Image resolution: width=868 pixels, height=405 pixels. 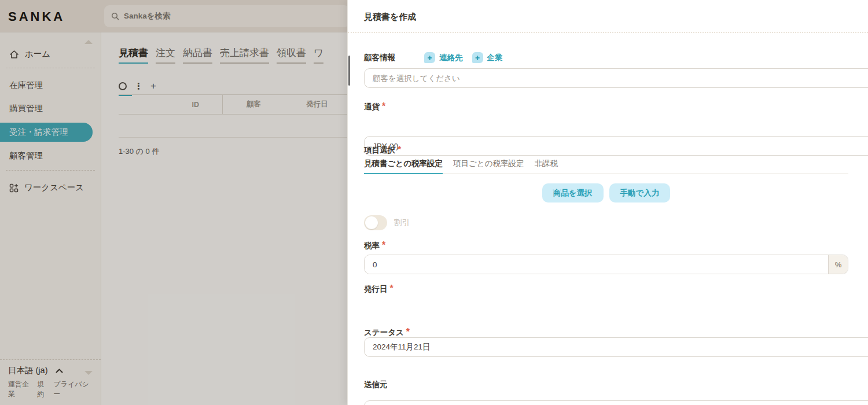 I want to click on tax-rate-input, so click(x=596, y=264).